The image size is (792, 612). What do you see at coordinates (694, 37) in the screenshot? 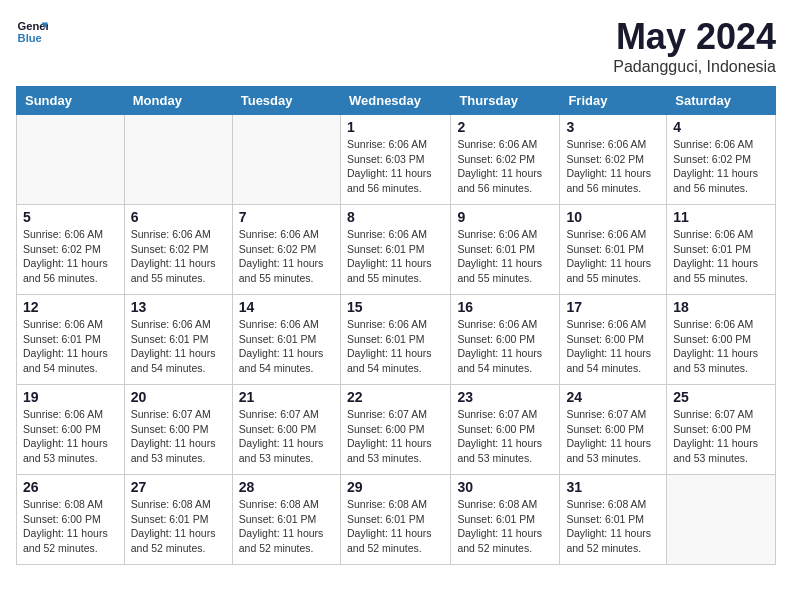
I see `month-title: May 2024` at bounding box center [694, 37].